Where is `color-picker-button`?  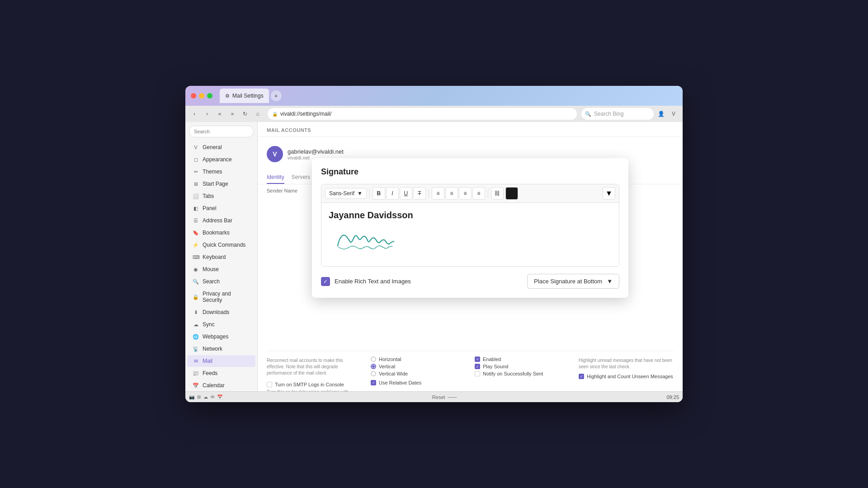
color-picker-button is located at coordinates (512, 193).